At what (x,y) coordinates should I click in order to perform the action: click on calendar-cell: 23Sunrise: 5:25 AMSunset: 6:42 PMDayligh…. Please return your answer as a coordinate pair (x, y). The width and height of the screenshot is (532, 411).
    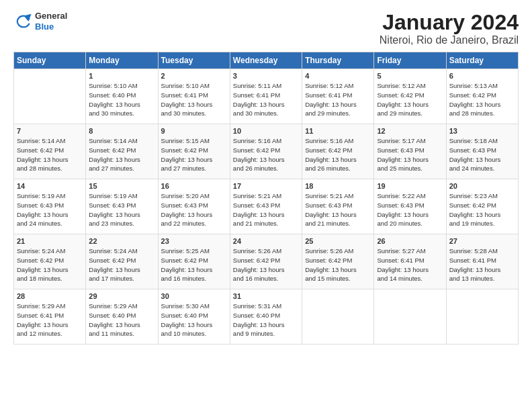
    Looking at the image, I should click on (193, 262).